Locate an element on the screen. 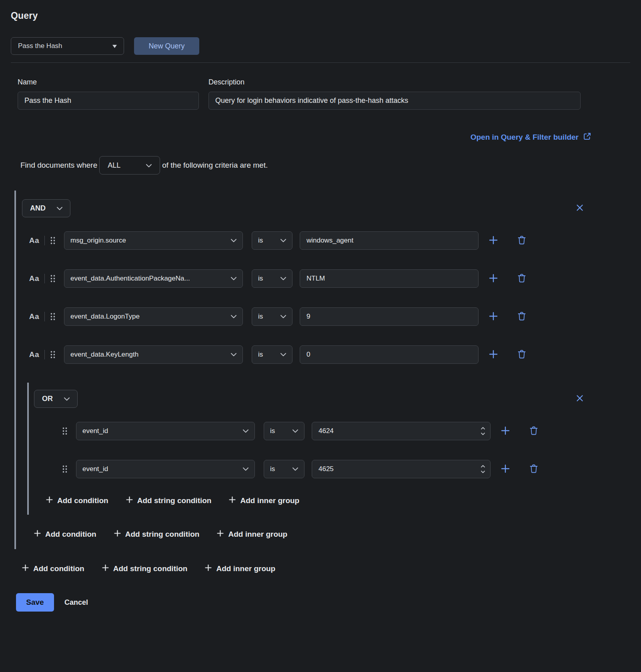 The width and height of the screenshot is (641, 672). add-condition-label: Add condition is located at coordinates (83, 501).